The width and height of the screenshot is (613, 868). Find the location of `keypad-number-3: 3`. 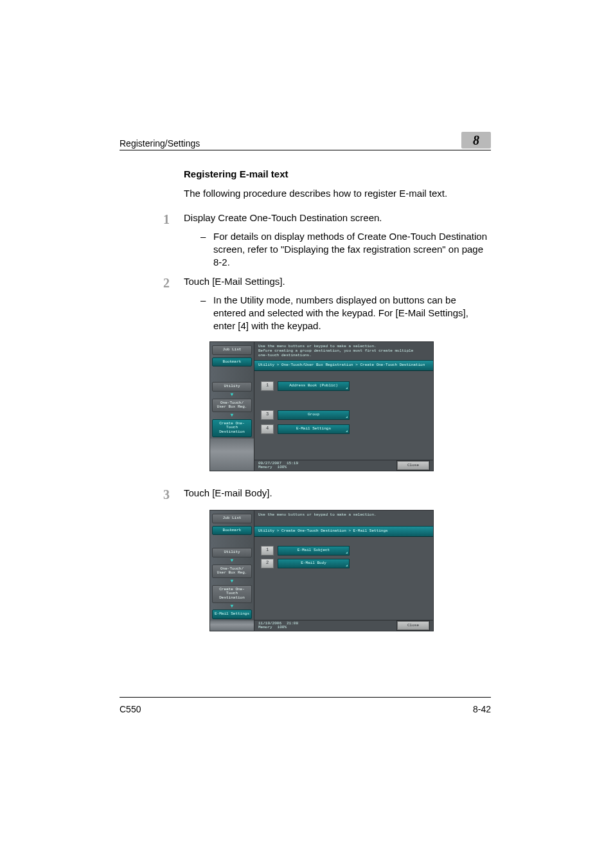

keypad-number-3: 3 is located at coordinates (267, 415).